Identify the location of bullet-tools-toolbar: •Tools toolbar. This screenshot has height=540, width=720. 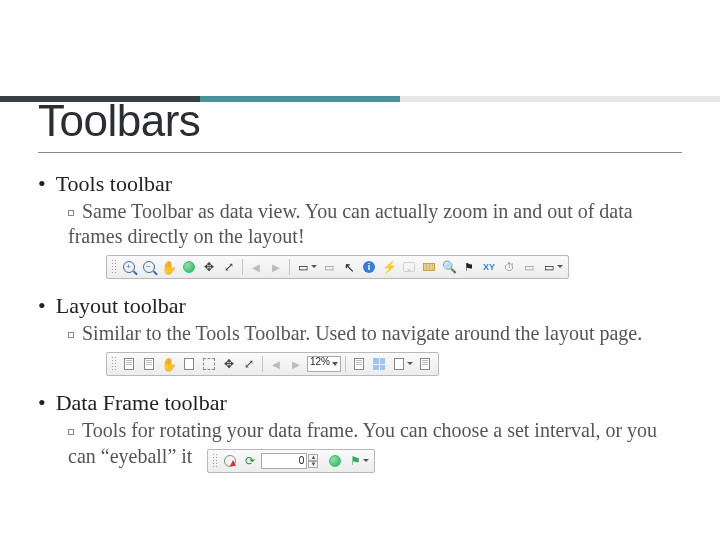
(360, 184).